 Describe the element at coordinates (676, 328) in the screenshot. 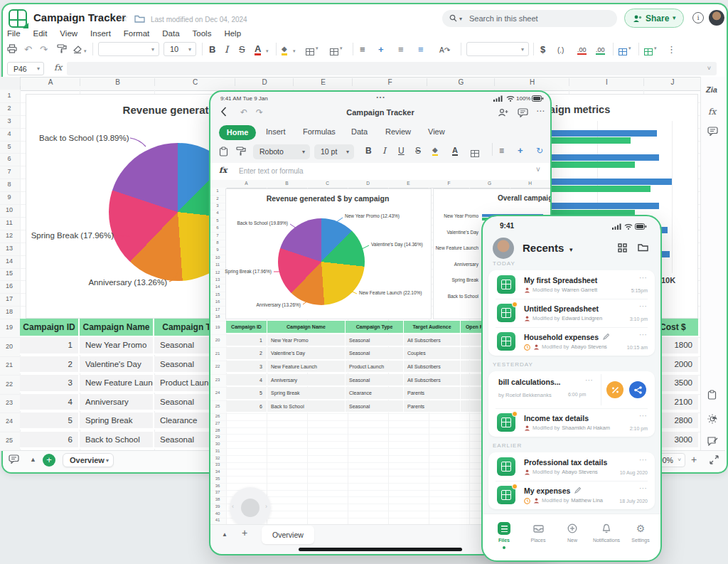

I see `cost-header-cell: Cost $` at that location.